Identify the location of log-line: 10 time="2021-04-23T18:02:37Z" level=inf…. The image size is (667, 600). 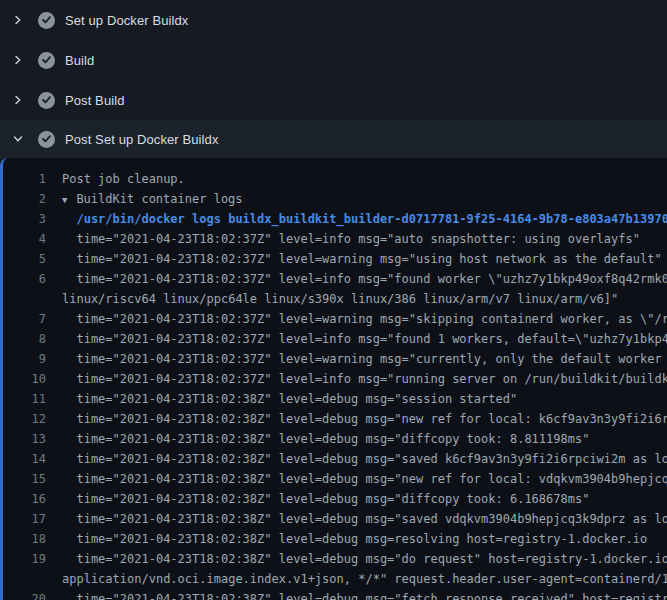
(335, 379).